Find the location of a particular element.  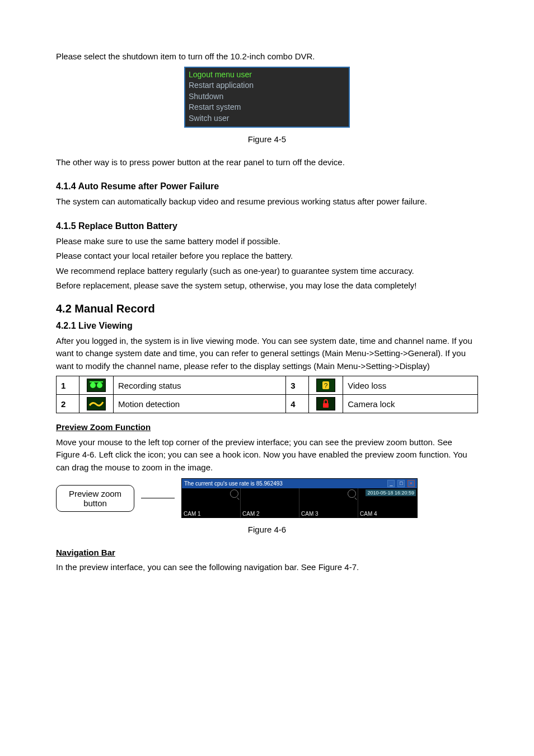

camera-lock-icon is located at coordinates (326, 404).